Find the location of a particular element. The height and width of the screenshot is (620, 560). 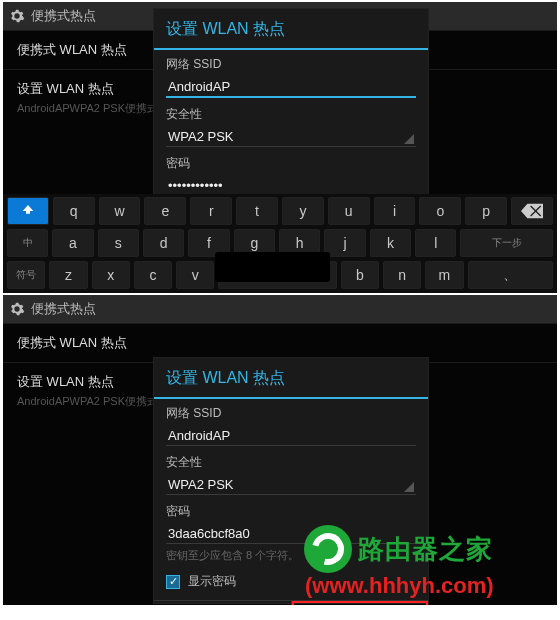

show-password-checkbox: ✓ is located at coordinates (173, 582).